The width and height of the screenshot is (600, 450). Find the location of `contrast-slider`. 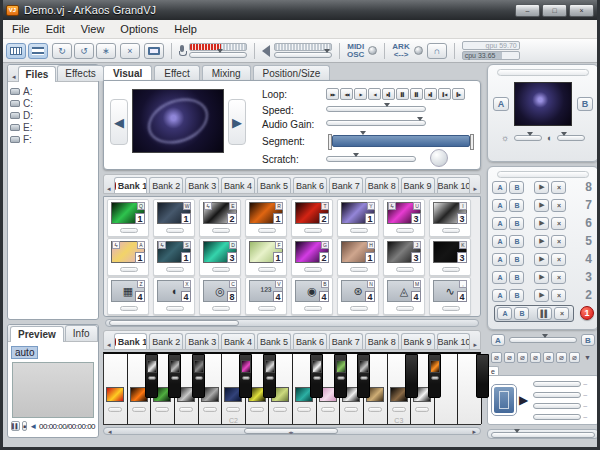

contrast-slider is located at coordinates (571, 138).